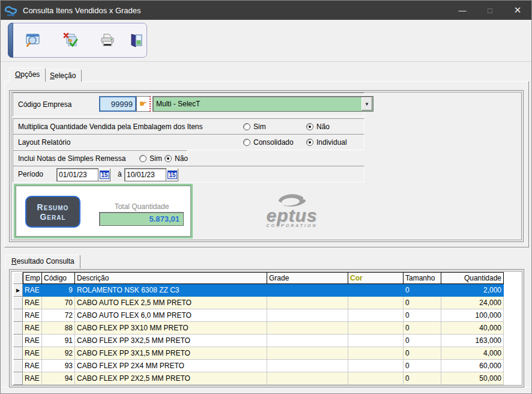 The height and width of the screenshot is (394, 532). I want to click on grid-cell: 9, so click(59, 291).